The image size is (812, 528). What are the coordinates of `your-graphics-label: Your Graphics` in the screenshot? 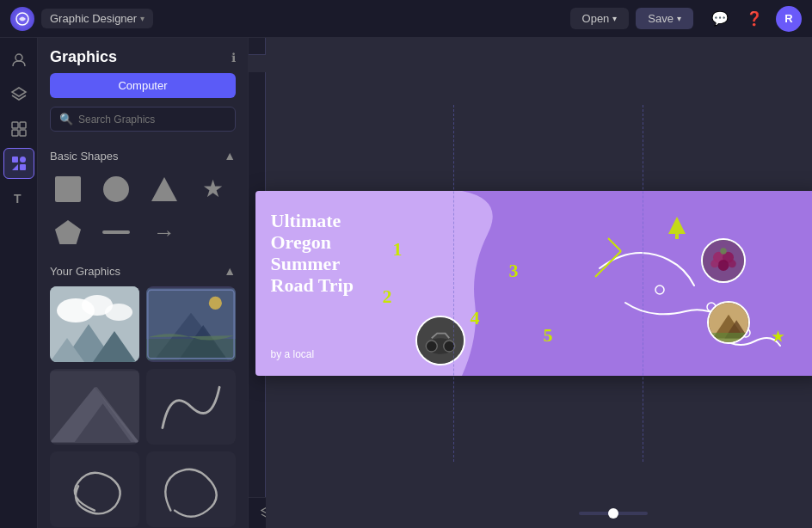 It's located at (85, 272).